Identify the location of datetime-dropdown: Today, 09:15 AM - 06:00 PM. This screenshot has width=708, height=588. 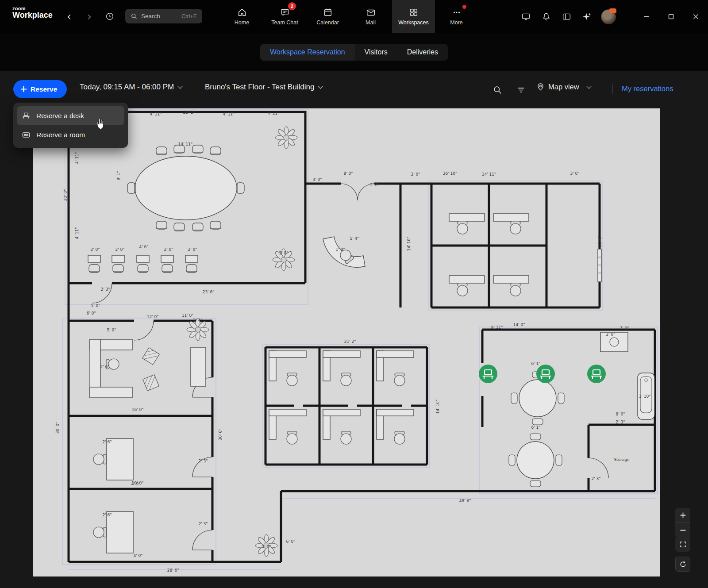
(131, 87).